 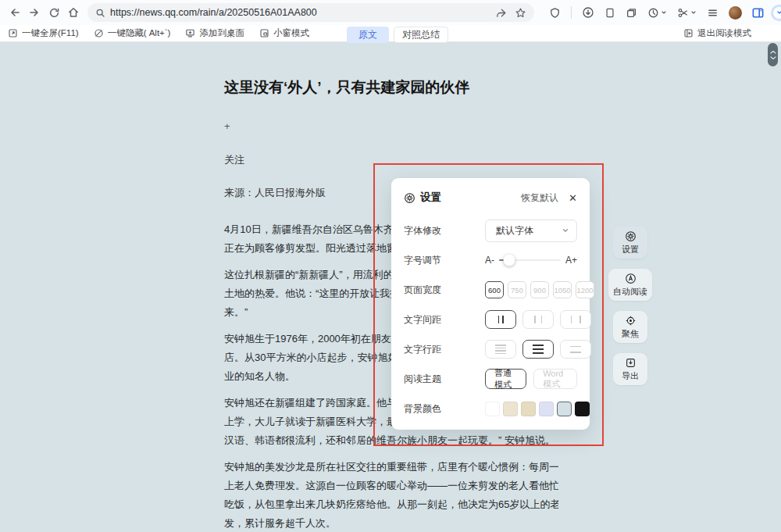 What do you see at coordinates (100, 12) in the screenshot?
I see `search-icon` at bounding box center [100, 12].